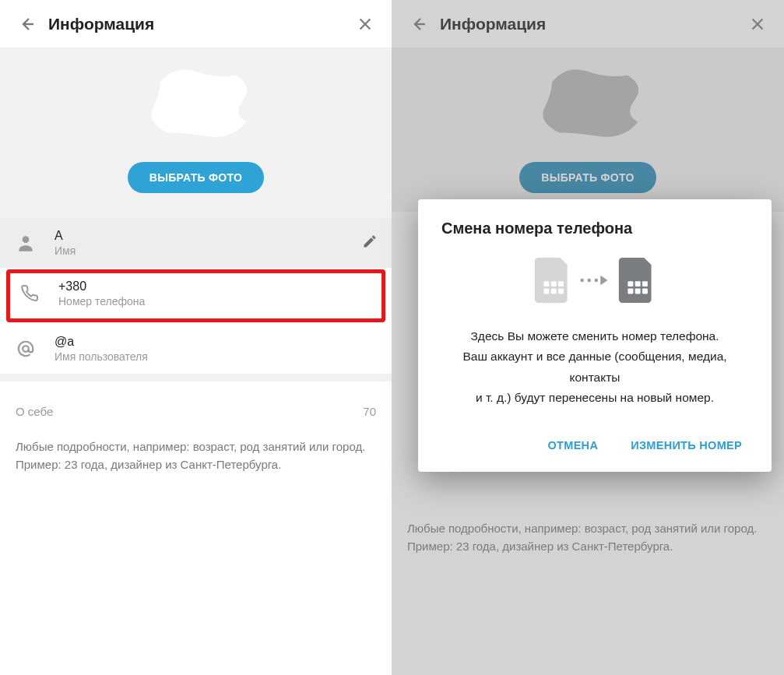 The width and height of the screenshot is (784, 675). What do you see at coordinates (573, 445) in the screenshot?
I see `cancel-button: ОТМЕНА` at bounding box center [573, 445].